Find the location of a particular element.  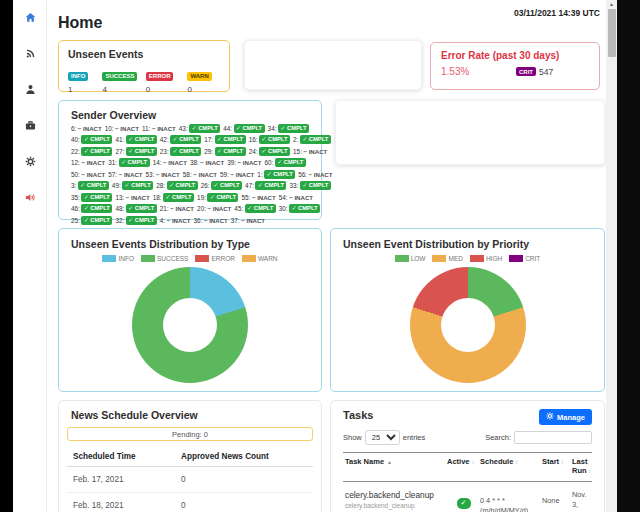

event-stat-count: 0 is located at coordinates (167, 90).